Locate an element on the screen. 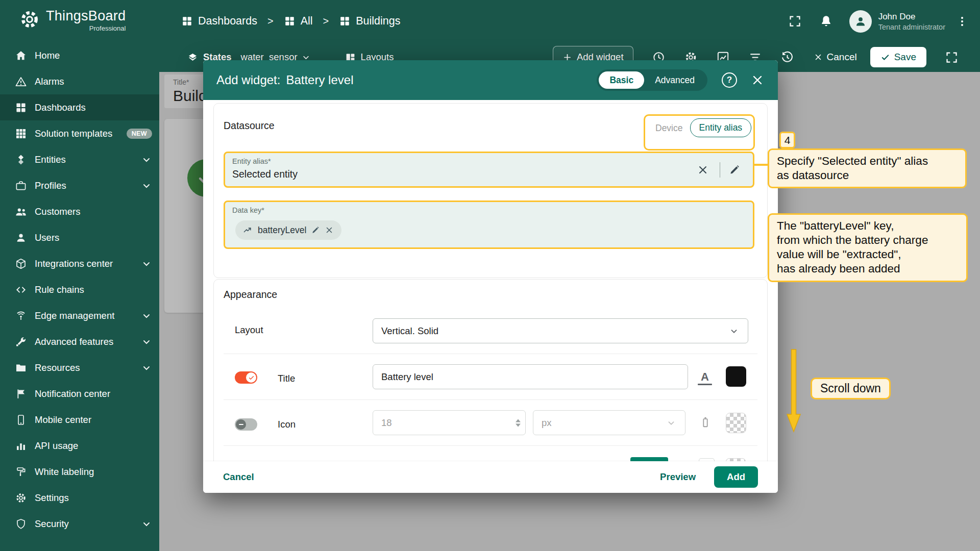  sidebar-item-settings: Settings is located at coordinates (80, 498).